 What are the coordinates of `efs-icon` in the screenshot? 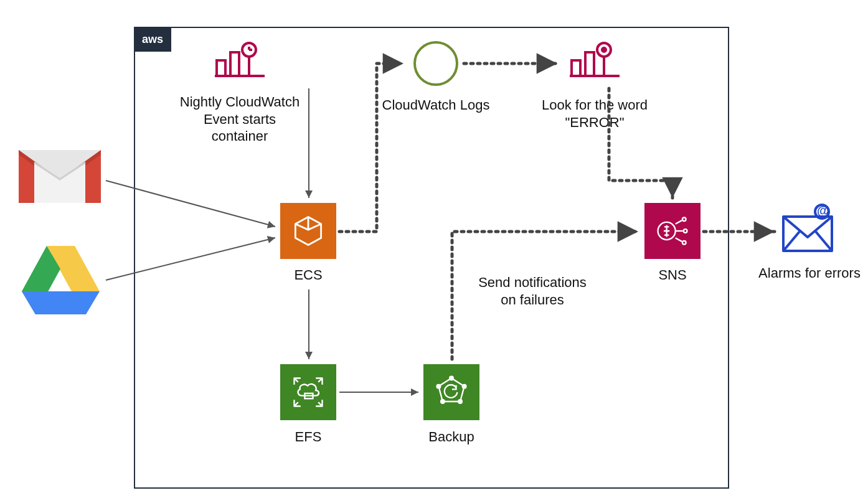 It's located at (308, 392).